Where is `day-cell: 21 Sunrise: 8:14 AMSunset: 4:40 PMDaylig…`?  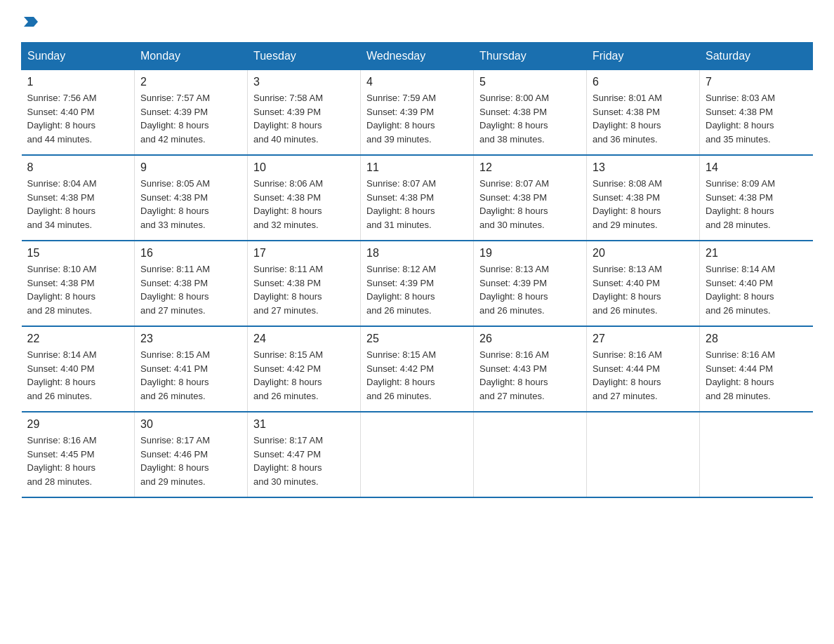 day-cell: 21 Sunrise: 8:14 AMSunset: 4:40 PMDaylig… is located at coordinates (757, 283).